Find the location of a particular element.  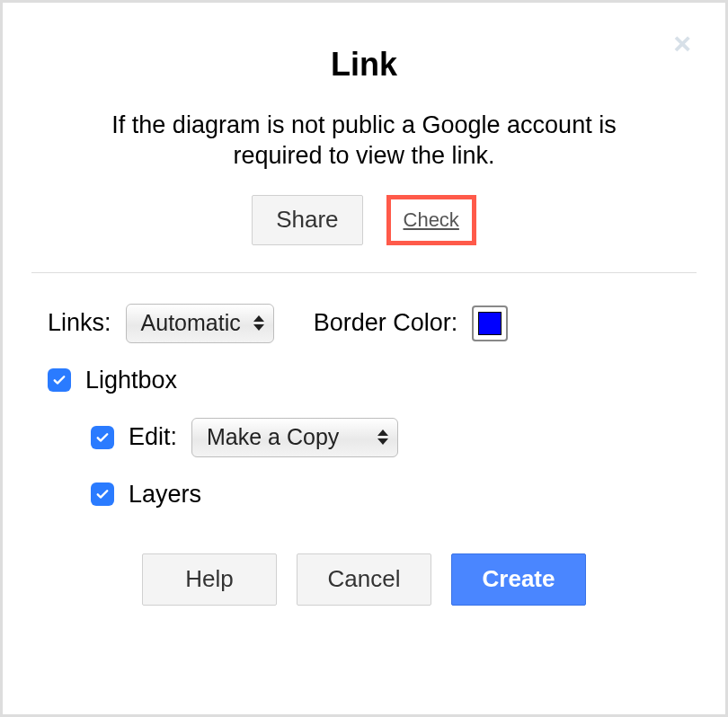

links-select-value: Automatic is located at coordinates (191, 323).